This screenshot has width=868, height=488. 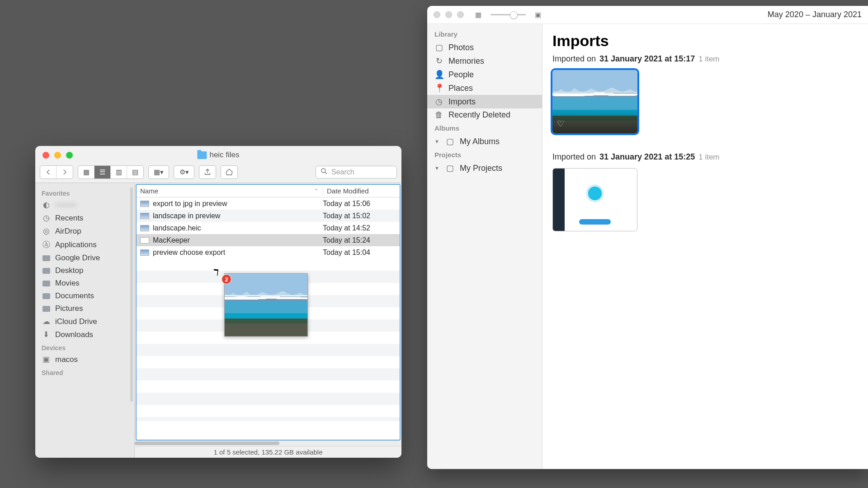 What do you see at coordinates (85, 218) in the screenshot?
I see `sidebar-item: ◷Recents` at bounding box center [85, 218].